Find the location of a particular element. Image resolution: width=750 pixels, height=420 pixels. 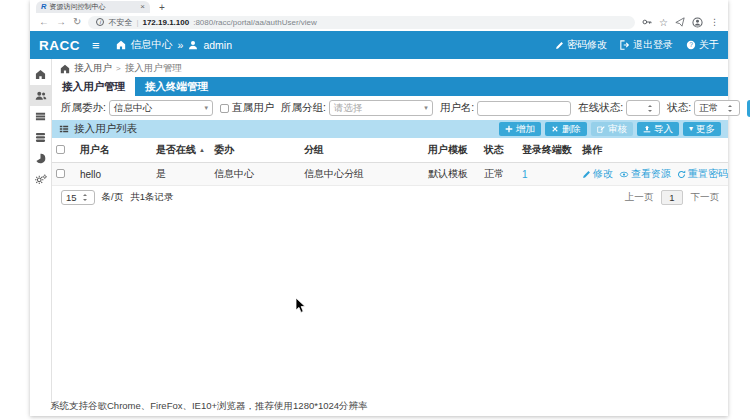

col-org: 委办 is located at coordinates (255, 150).